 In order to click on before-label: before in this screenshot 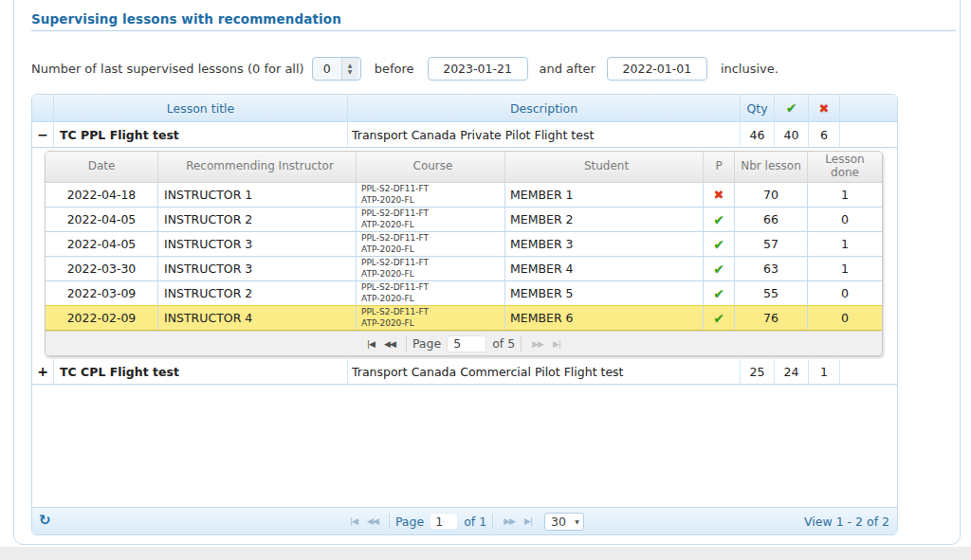, I will do `click(394, 68)`.